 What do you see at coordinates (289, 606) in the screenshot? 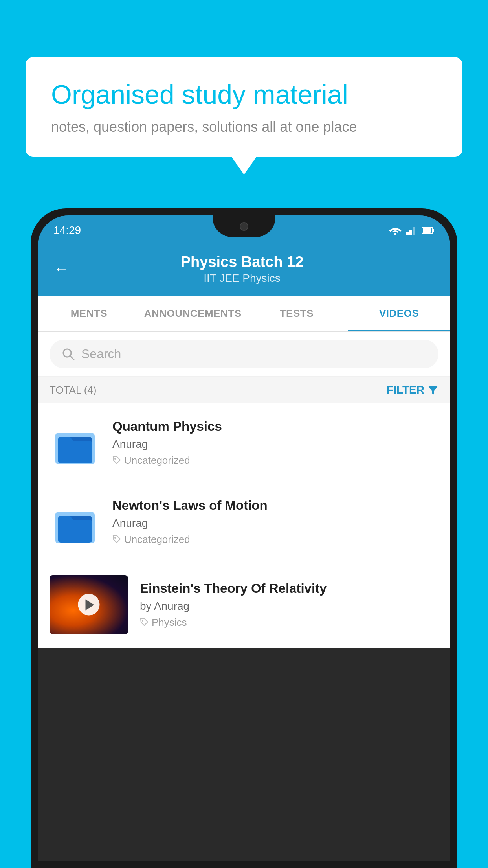
I see `video-author-3: by Anurag` at bounding box center [289, 606].